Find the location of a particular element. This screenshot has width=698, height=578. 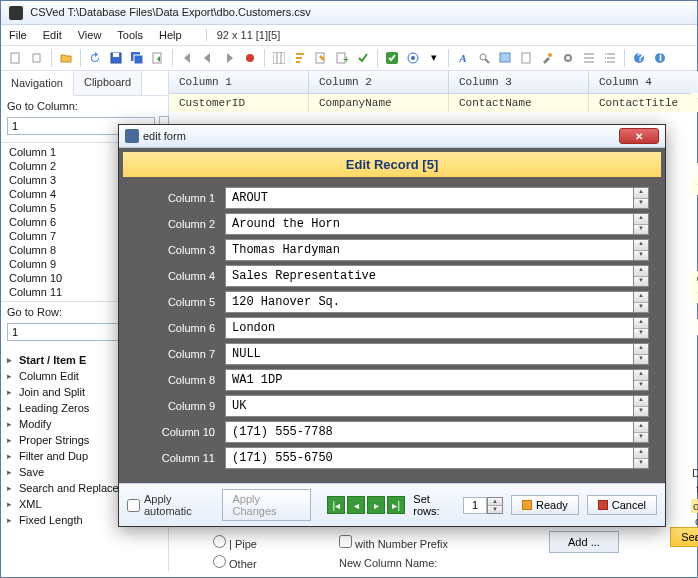

set-rows-input is located at coordinates (475, 506).